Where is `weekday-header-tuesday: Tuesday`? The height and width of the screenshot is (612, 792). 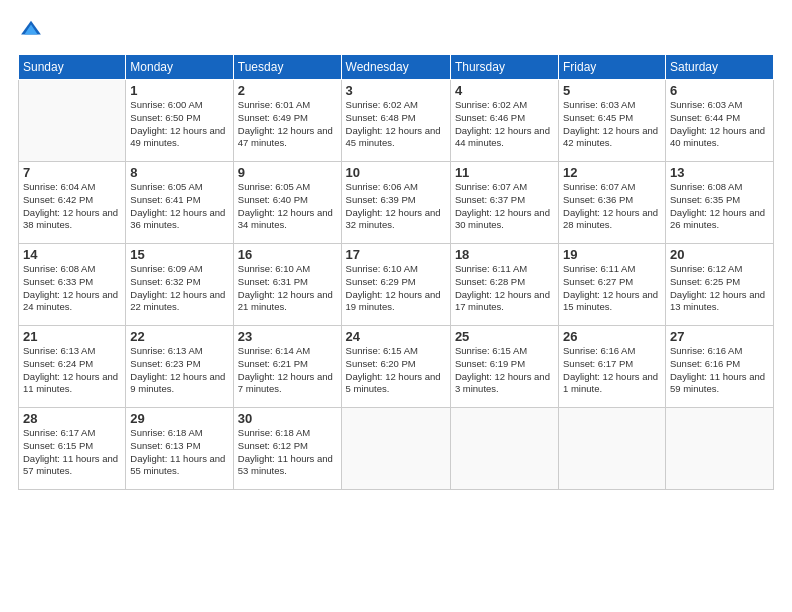
weekday-header-tuesday: Tuesday is located at coordinates (287, 68).